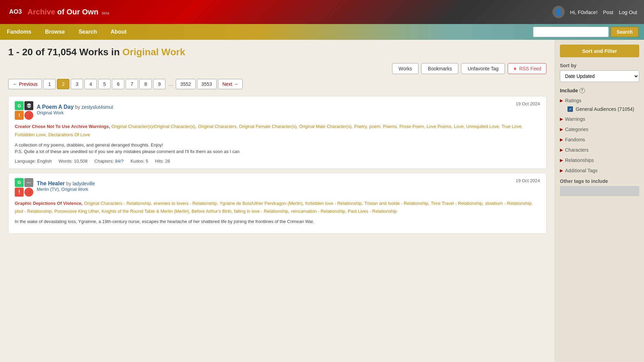 The width and height of the screenshot is (644, 362). What do you see at coordinates (483, 69) in the screenshot?
I see `unfavorite-button: Unfavorite Tag` at bounding box center [483, 69].